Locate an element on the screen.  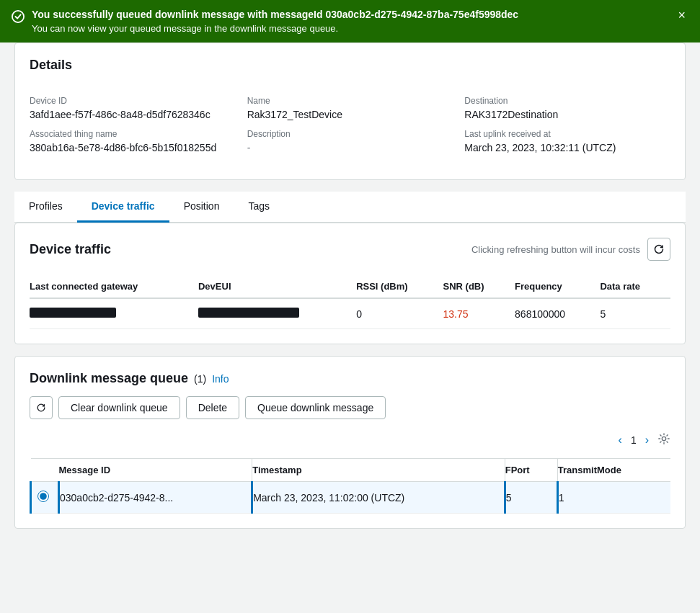
queue-count: (1) is located at coordinates (200, 379).